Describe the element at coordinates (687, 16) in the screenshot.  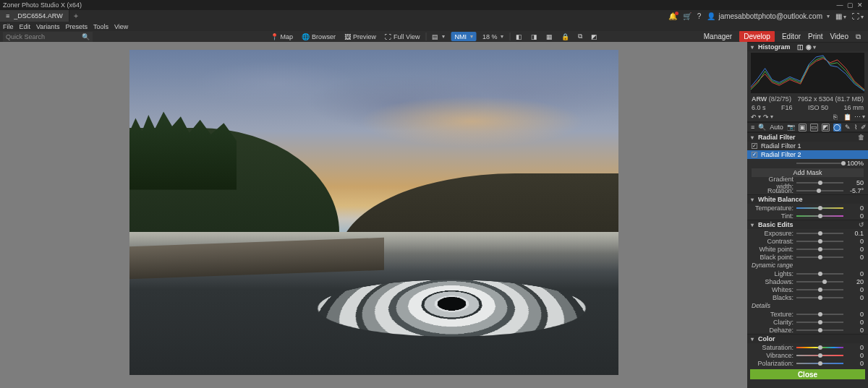
I see `cart-icon: 🛒` at that location.